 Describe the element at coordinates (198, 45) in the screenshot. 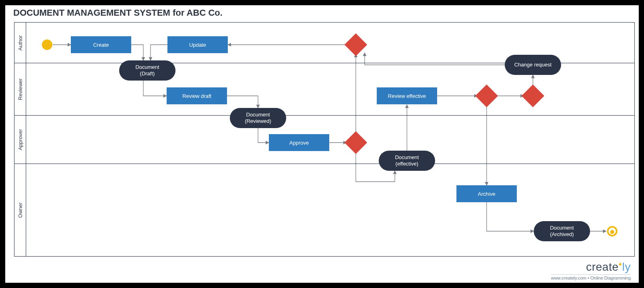

I see `activity-update: Update` at that location.